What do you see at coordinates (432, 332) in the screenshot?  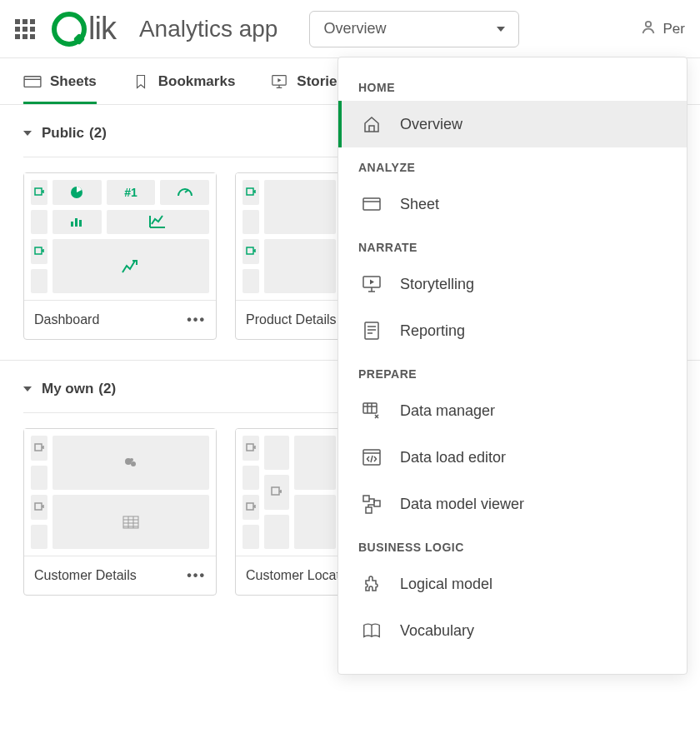 I see `menu-item-label: Reporting` at bounding box center [432, 332].